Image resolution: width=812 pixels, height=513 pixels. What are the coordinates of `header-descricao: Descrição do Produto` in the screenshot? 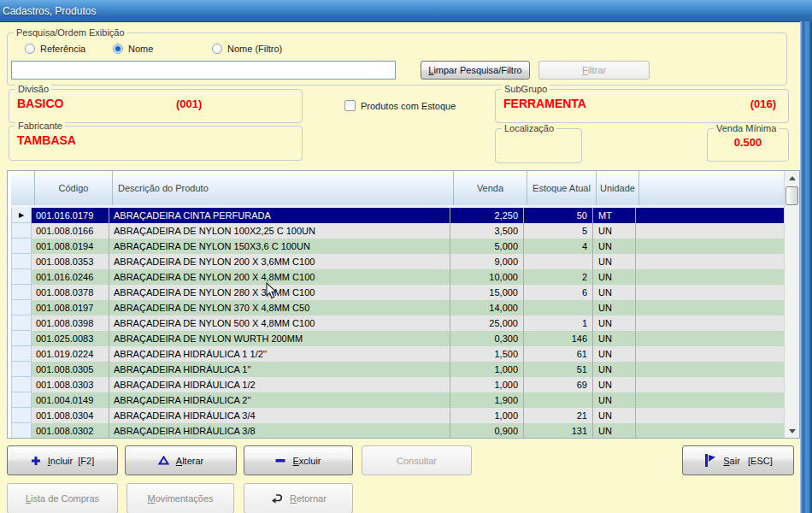 It's located at (284, 188).